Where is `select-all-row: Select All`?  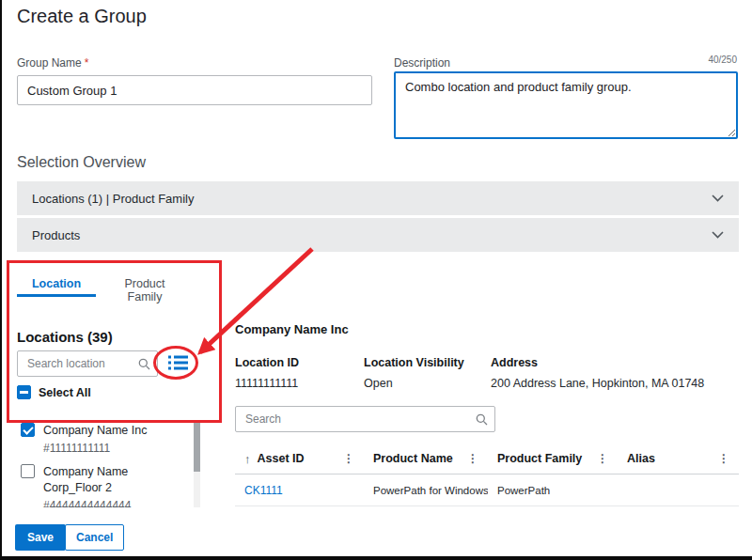
select-all-row: Select All is located at coordinates (55, 393).